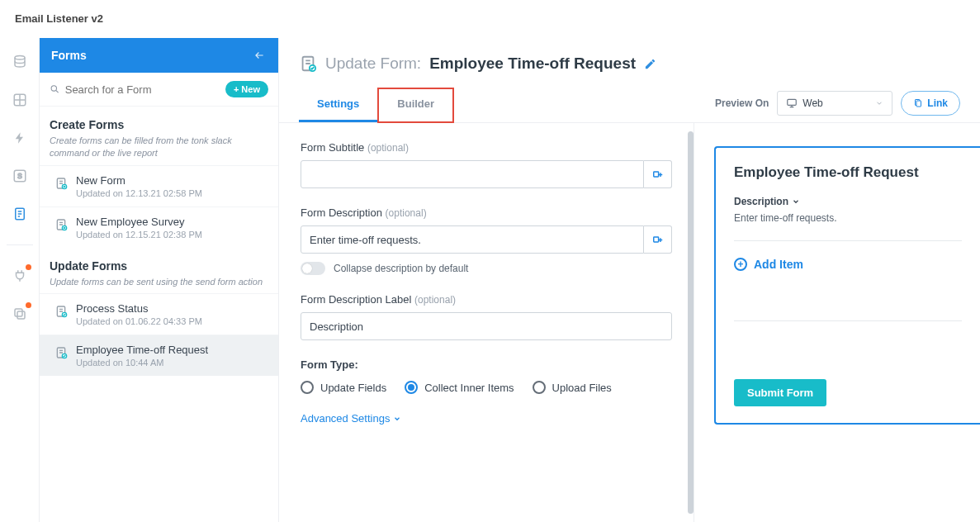  What do you see at coordinates (139, 193) in the screenshot?
I see `form-item-sub: Updated on 12.13.21 02:58 PM` at bounding box center [139, 193].